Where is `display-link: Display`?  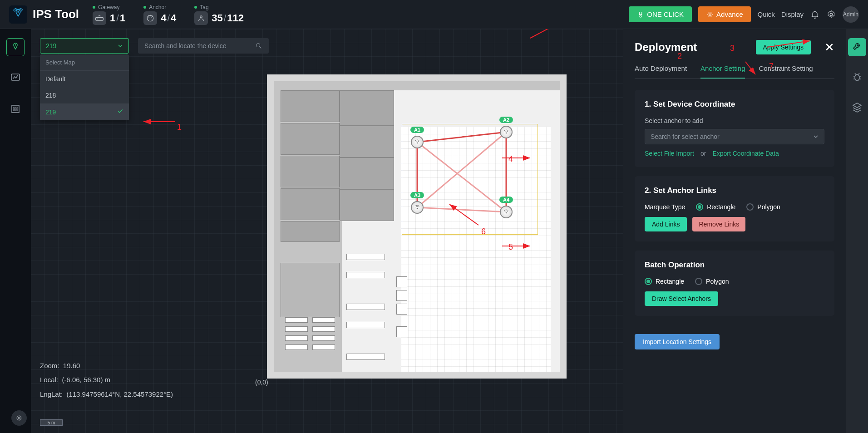 display-link: Display is located at coordinates (793, 15).